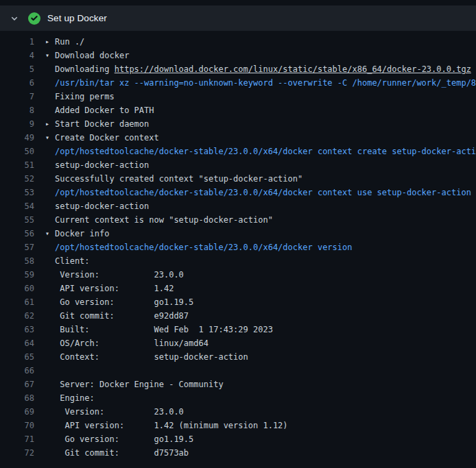 This screenshot has width=476, height=468. I want to click on log-text: Engine:, so click(75, 398).